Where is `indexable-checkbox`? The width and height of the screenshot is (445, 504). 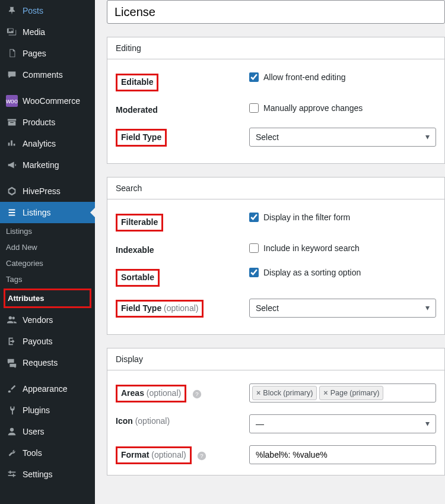
indexable-checkbox is located at coordinates (254, 248).